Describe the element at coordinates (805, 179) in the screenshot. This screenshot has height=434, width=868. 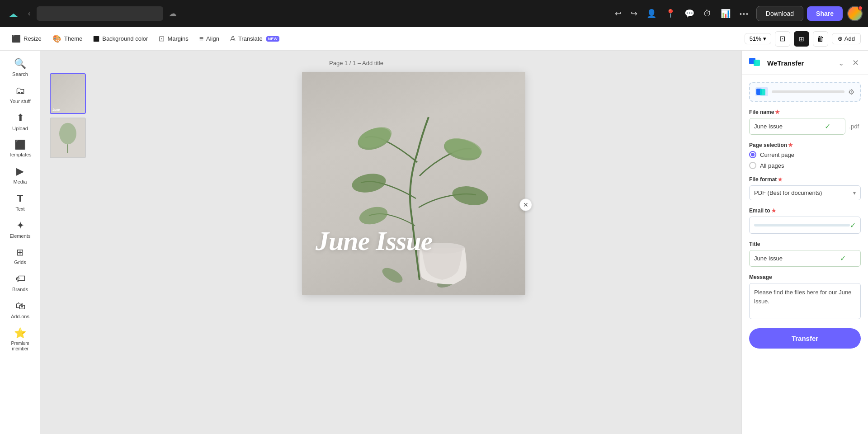
I see `file-format-label: File format ★` at that location.